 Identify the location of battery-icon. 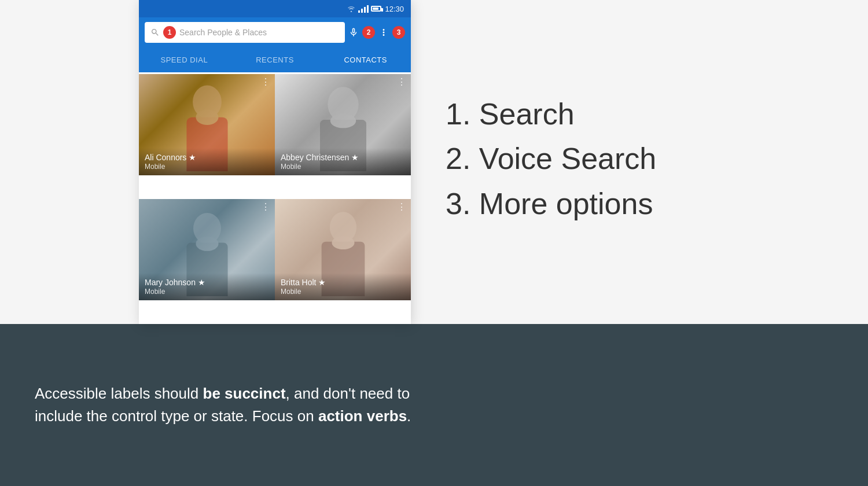
(376, 9).